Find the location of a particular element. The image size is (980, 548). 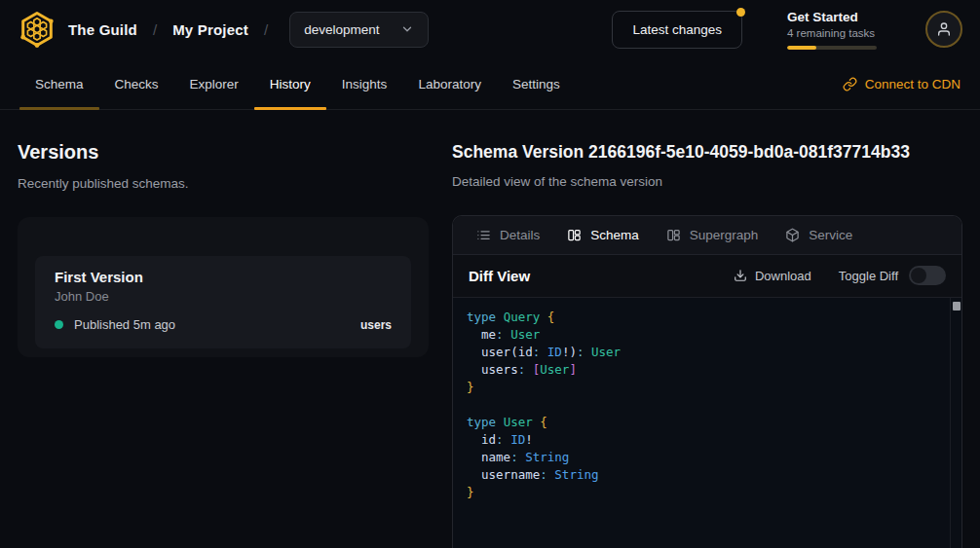

detail-tab-label: Supergraph is located at coordinates (725, 236).